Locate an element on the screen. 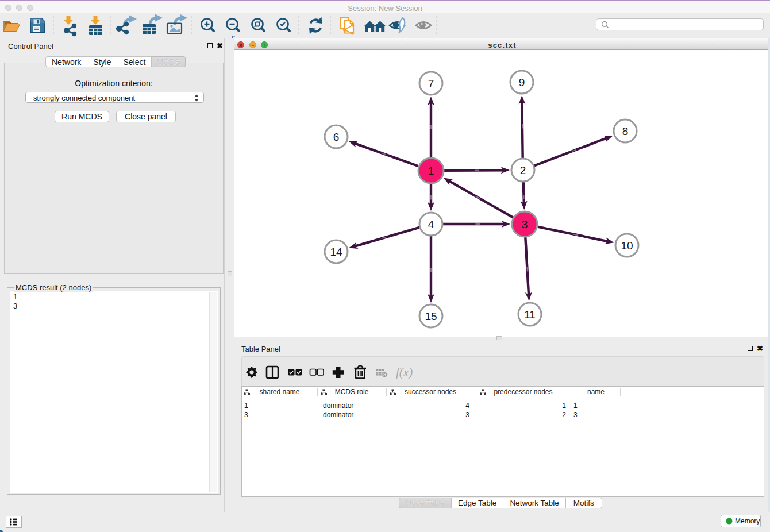  svg-text: 11 is located at coordinates (530, 315).